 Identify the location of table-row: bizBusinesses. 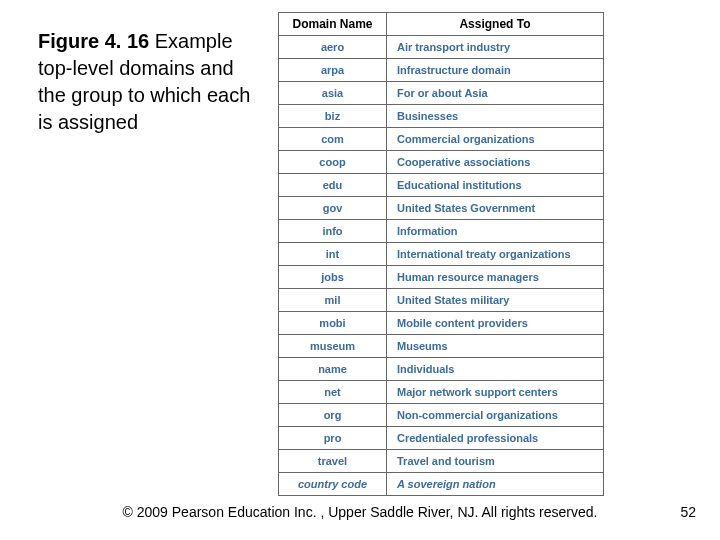
(442, 116).